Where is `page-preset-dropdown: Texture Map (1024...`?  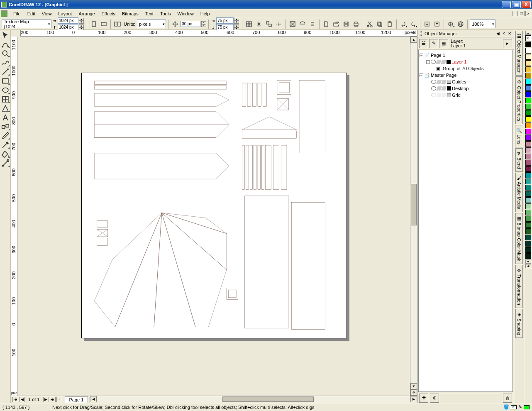 page-preset-dropdown: Texture Map (1024... is located at coordinates (27, 24).